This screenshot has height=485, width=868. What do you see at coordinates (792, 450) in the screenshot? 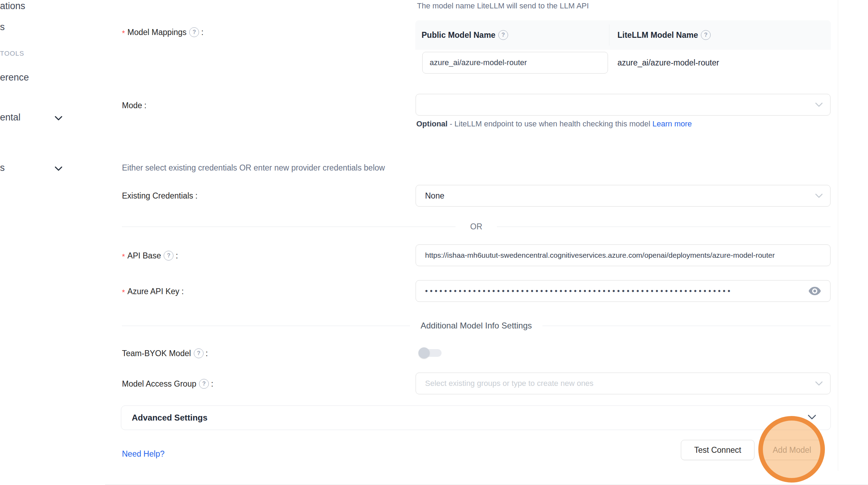
I see `add-model-button: Add Model` at bounding box center [792, 450].